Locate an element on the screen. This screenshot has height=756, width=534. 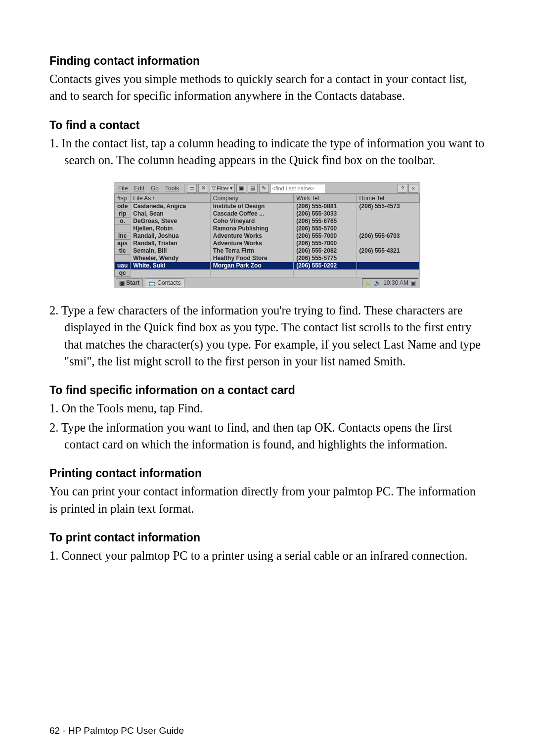
cell-hometel: (206) 555-4321 is located at coordinates (388, 251).